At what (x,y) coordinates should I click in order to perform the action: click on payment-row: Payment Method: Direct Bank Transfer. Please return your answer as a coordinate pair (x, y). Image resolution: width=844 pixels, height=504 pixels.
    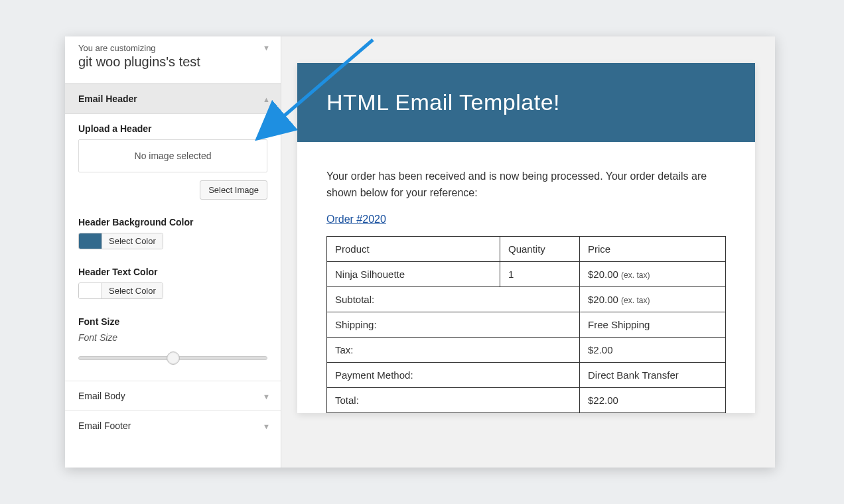
    Looking at the image, I should click on (527, 375).